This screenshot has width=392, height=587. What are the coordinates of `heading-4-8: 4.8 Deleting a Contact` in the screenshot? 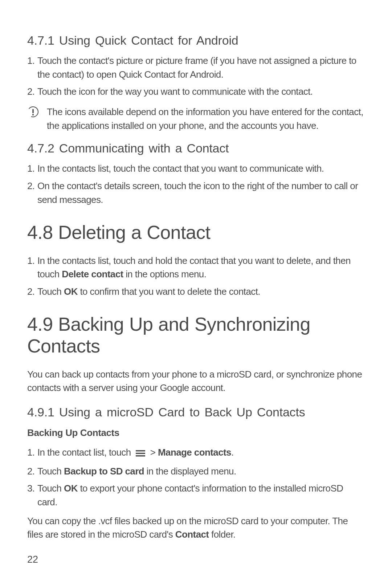 It's located at (196, 232).